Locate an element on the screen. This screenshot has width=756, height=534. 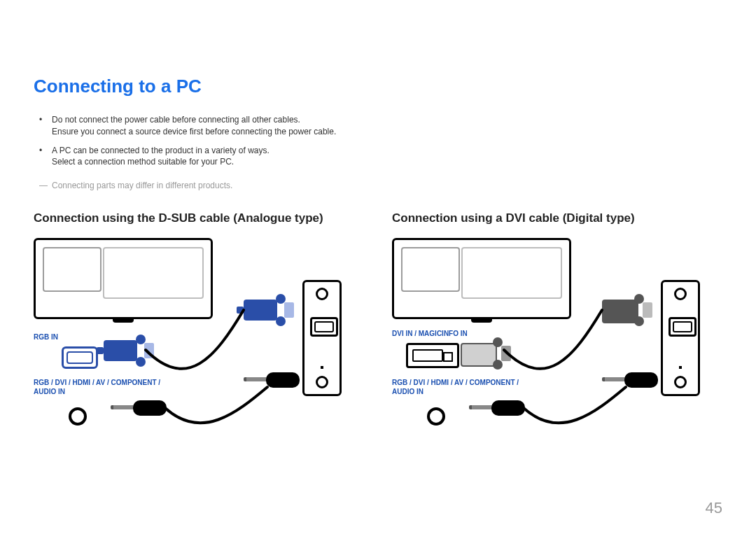
footnote: Connecting parts may differ in different… is located at coordinates (381, 185).